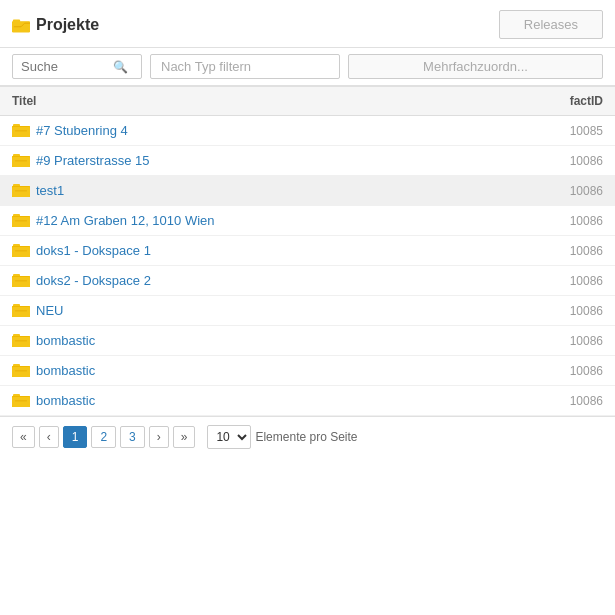  Describe the element at coordinates (308, 161) in the screenshot. I see `table-row: #9 Praterstrasse 15 10086` at that location.